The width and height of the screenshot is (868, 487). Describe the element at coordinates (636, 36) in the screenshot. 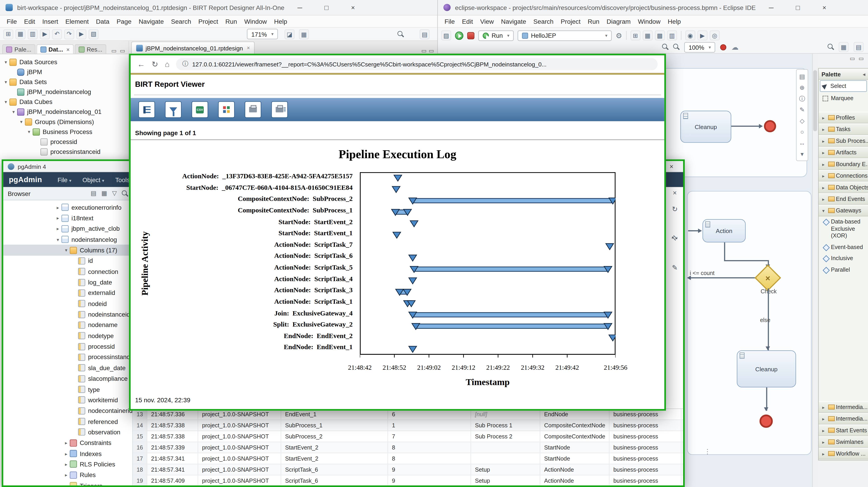

I see `eclipse-new-icon: ⊞` at that location.